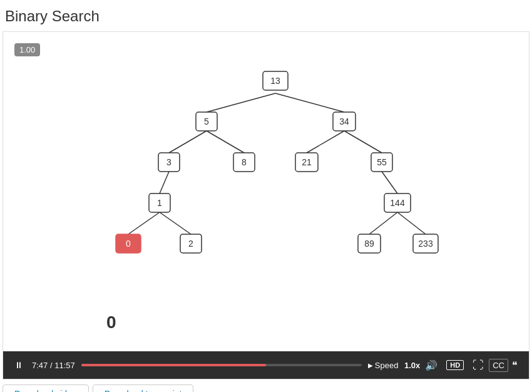 The height and width of the screenshot is (392, 532). What do you see at coordinates (174, 365) in the screenshot?
I see `progress-fill` at bounding box center [174, 365].